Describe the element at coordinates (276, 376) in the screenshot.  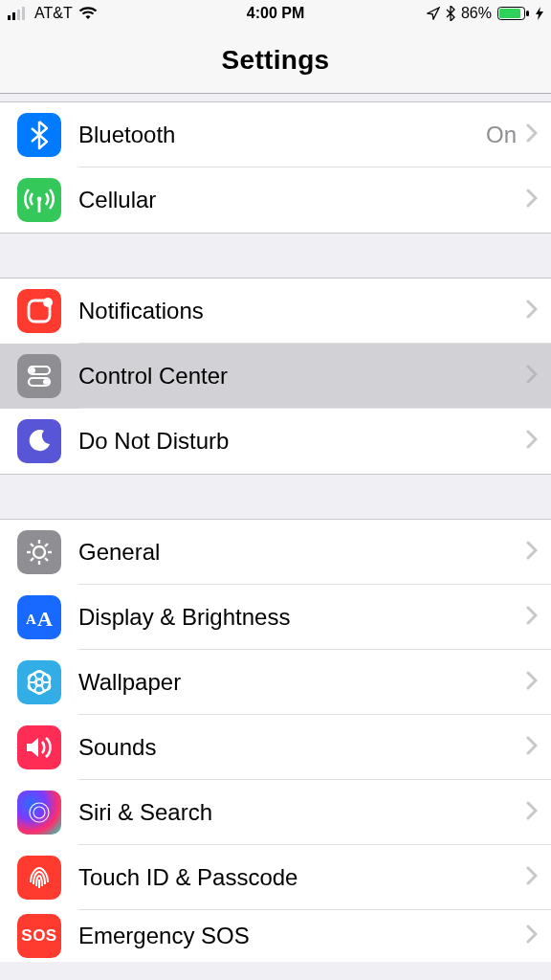
I see `row-control-center: Control Center` at that location.